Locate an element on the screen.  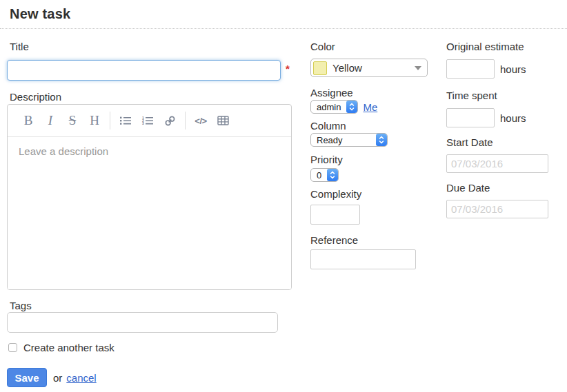
reference-input is located at coordinates (363, 259).